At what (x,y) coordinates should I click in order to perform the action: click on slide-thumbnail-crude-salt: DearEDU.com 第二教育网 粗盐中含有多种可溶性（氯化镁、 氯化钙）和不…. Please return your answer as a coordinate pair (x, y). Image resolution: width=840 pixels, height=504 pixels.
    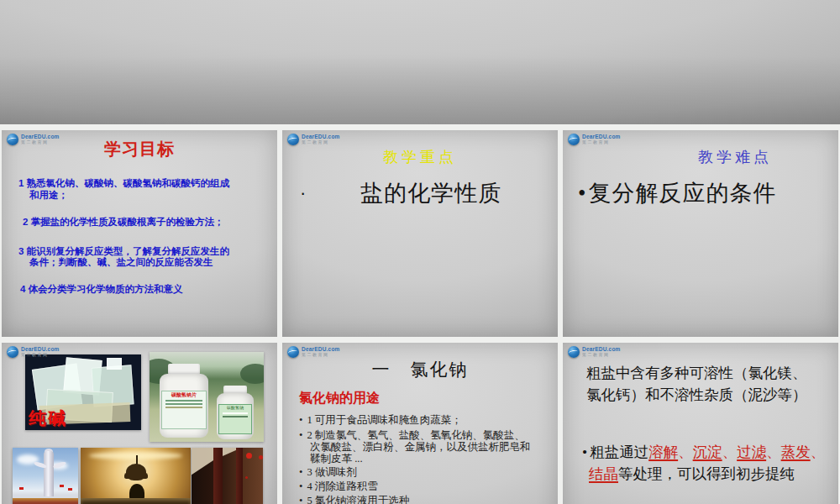
    Looking at the image, I should click on (701, 423).